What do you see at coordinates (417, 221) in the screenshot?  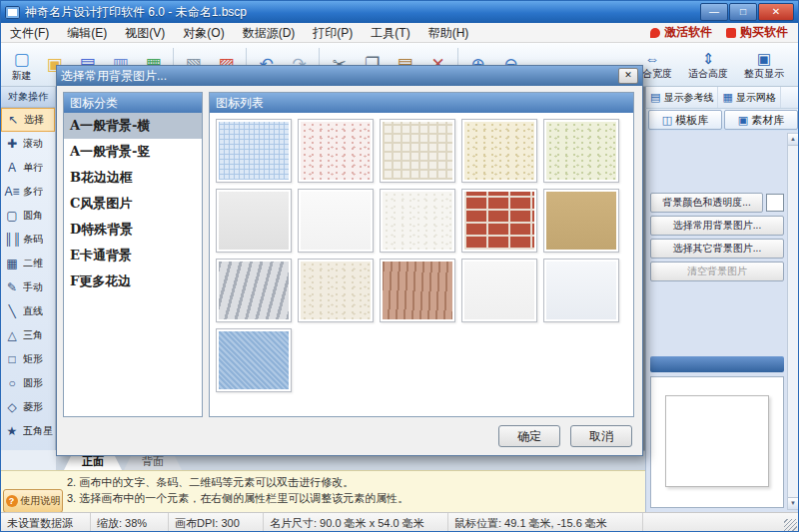 I see `bg-white-texture` at bounding box center [417, 221].